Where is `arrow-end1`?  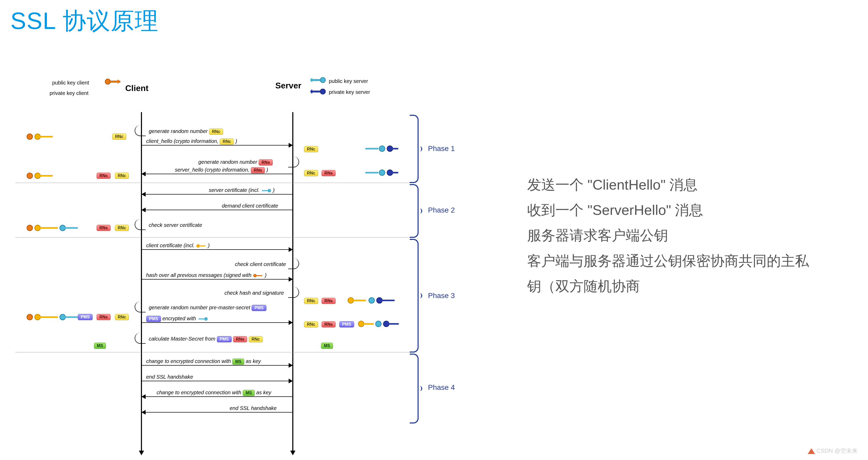
arrow-end1 is located at coordinates (217, 381).